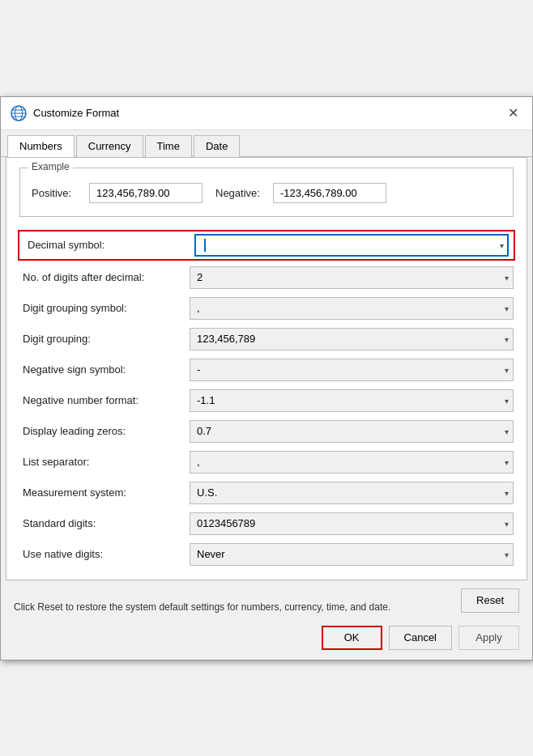  Describe the element at coordinates (266, 524) in the screenshot. I see `form-row-standard-digits: Standard digits: 0123456789 ▾` at that location.